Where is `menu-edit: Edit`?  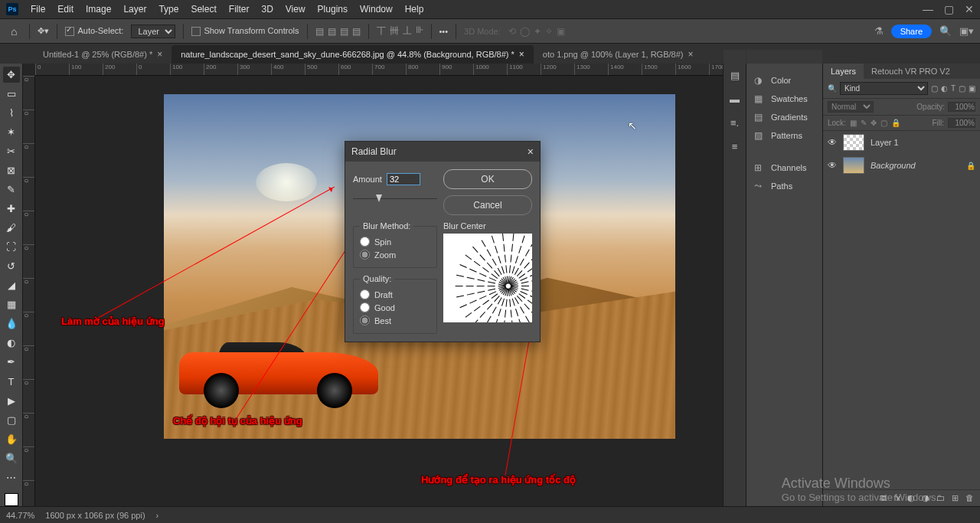 menu-edit: Edit is located at coordinates (66, 9).